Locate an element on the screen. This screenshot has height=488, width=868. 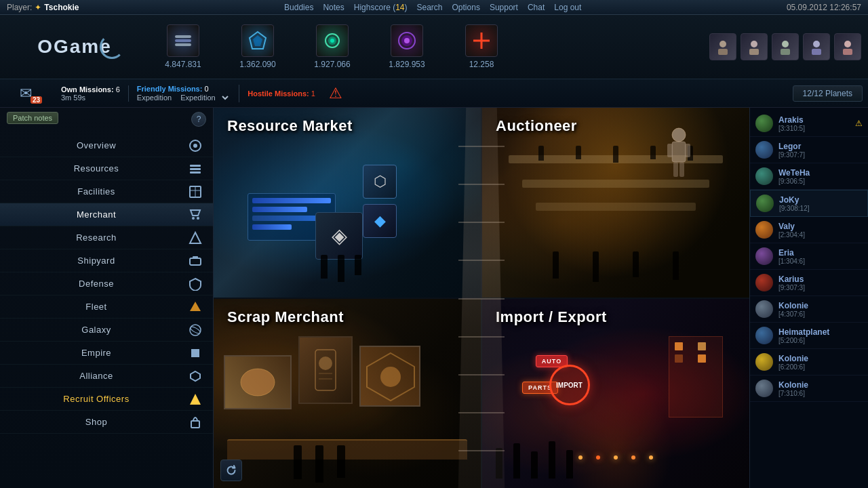
own-missions-label: Own Missions: is located at coordinates (87, 89).